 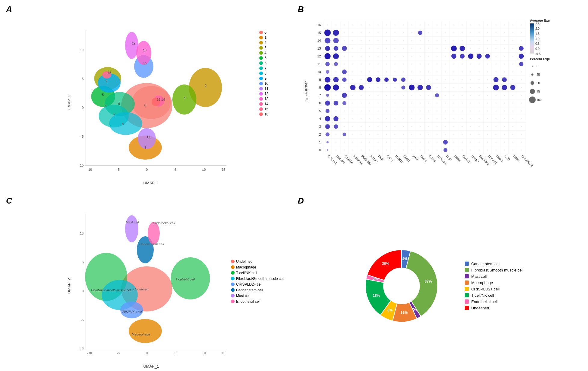 What do you see at coordinates (538, 54) in the screenshot?
I see `svg-text: -0.5` at bounding box center [538, 54].